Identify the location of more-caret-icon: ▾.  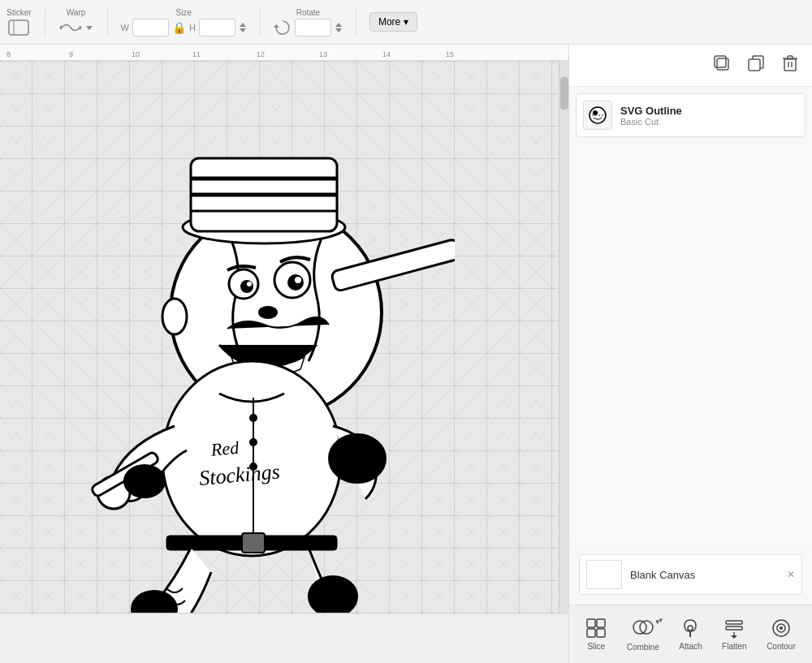
(406, 22).